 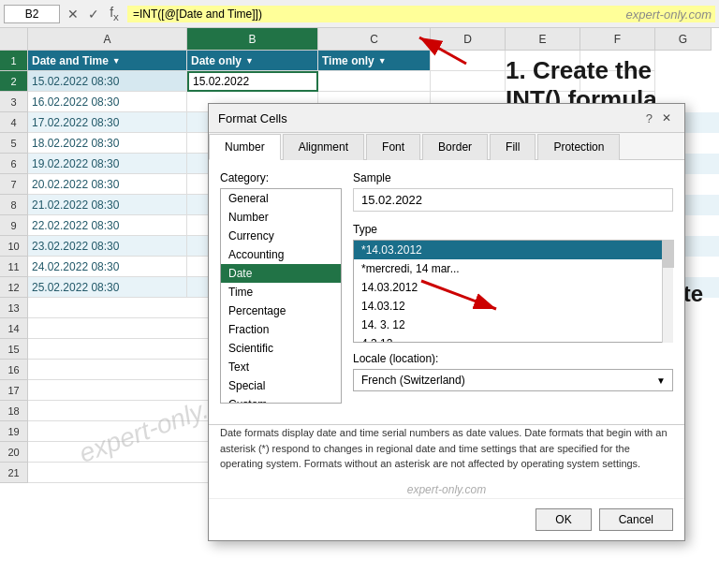 I want to click on ok-button: OK, so click(x=564, y=520).